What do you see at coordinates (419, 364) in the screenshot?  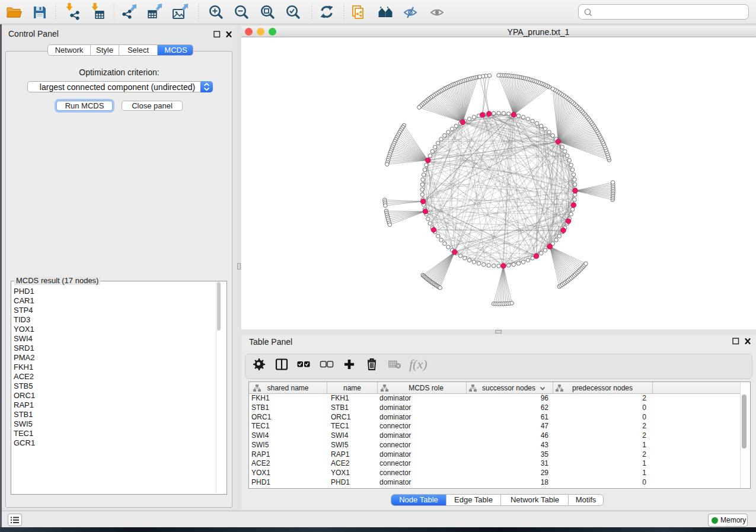 I see `svg-text: f(x)` at bounding box center [419, 364].